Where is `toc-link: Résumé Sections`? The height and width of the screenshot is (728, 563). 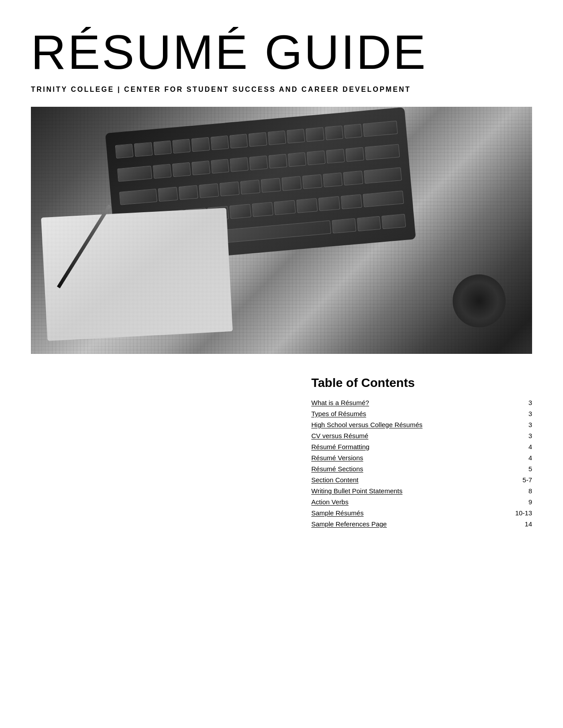 toc-link: Résumé Sections is located at coordinates (337, 469).